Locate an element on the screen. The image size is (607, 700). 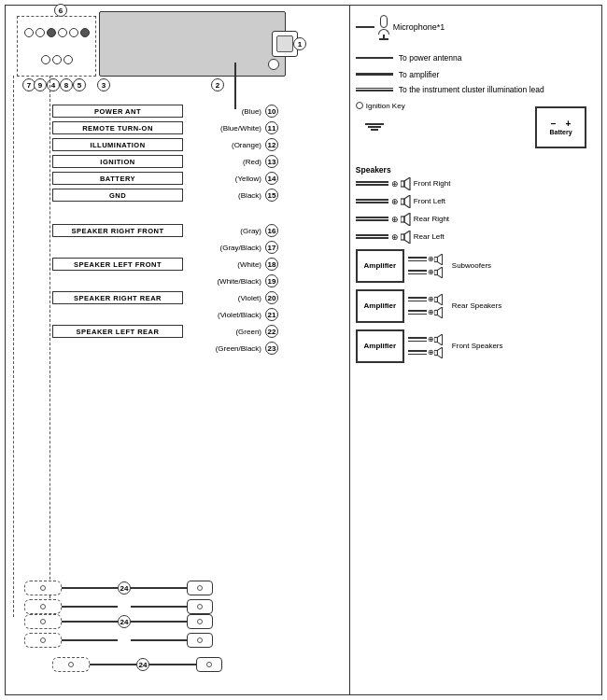
amp-line-2b is located at coordinates (417, 301).